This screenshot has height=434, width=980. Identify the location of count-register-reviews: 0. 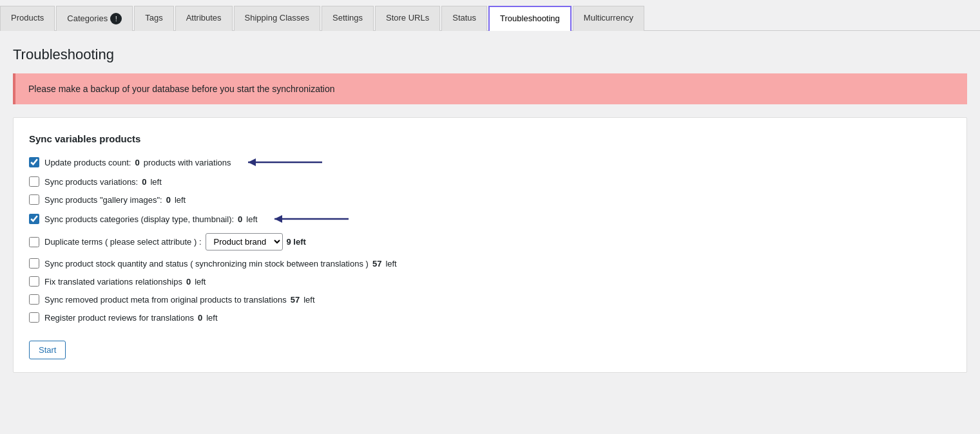
(200, 318).